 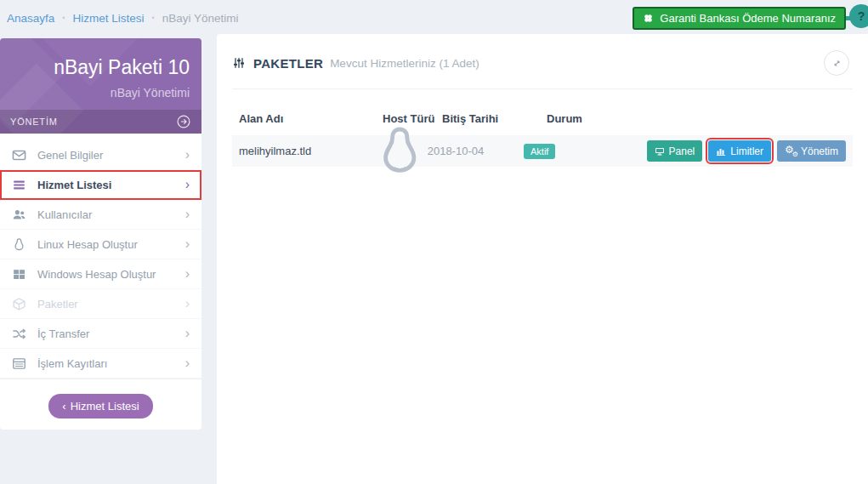 What do you see at coordinates (476, 151) in the screenshot?
I see `end-date-cell: 2018-10-04` at bounding box center [476, 151].